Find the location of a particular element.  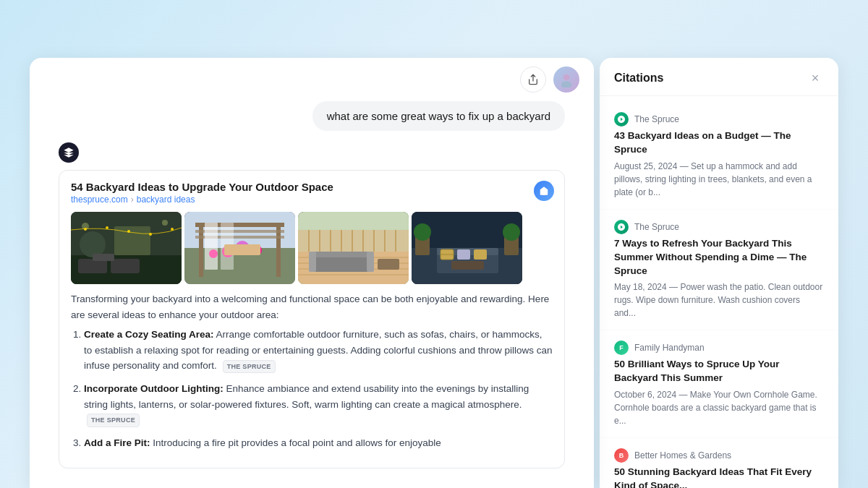

citation-4-dot: B is located at coordinates (621, 455).